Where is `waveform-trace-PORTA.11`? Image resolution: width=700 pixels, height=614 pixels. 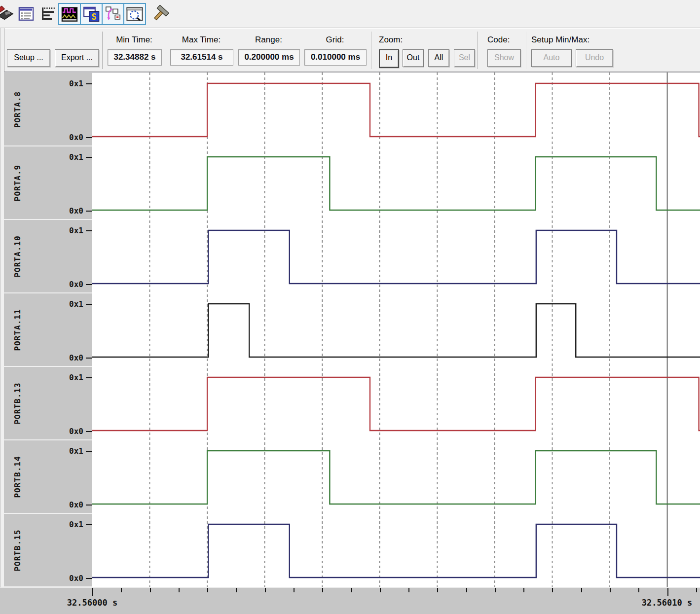
waveform-trace-PORTA.11 is located at coordinates (396, 330).